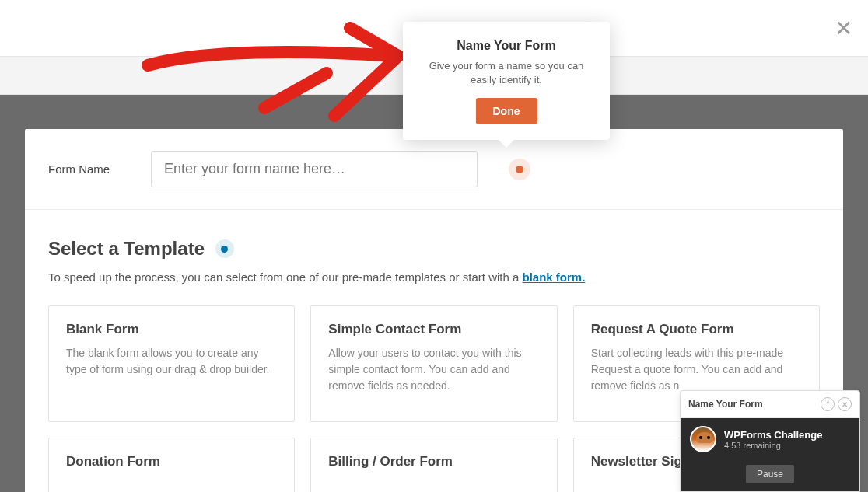 The width and height of the screenshot is (868, 492). What do you see at coordinates (434, 370) in the screenshot?
I see `template-card-desc: Allow your users to contact you with thi…` at bounding box center [434, 370].